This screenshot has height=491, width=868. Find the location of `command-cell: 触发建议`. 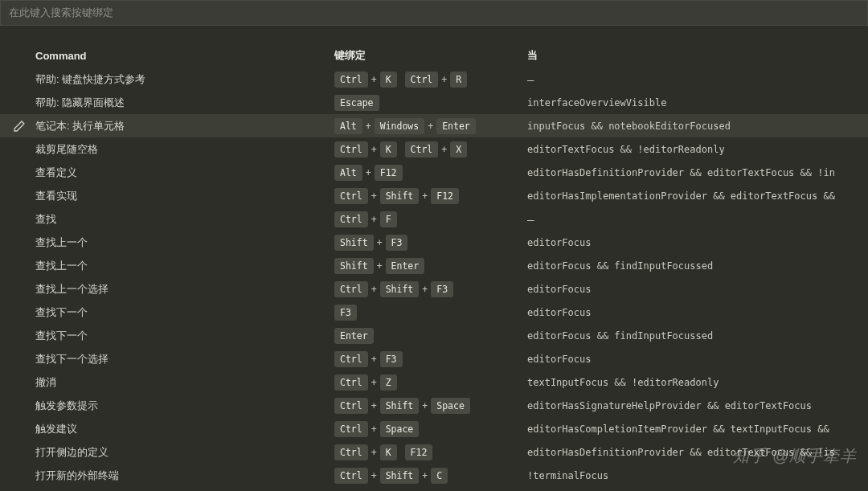

command-cell: 触发建议 is located at coordinates (185, 429).